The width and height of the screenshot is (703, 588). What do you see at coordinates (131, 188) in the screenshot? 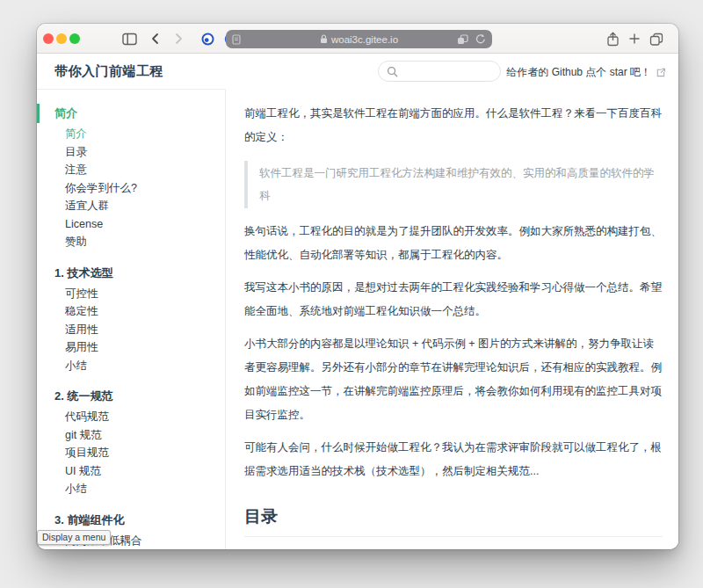
I see `sidebar-link: 你会学到什么?` at bounding box center [131, 188].